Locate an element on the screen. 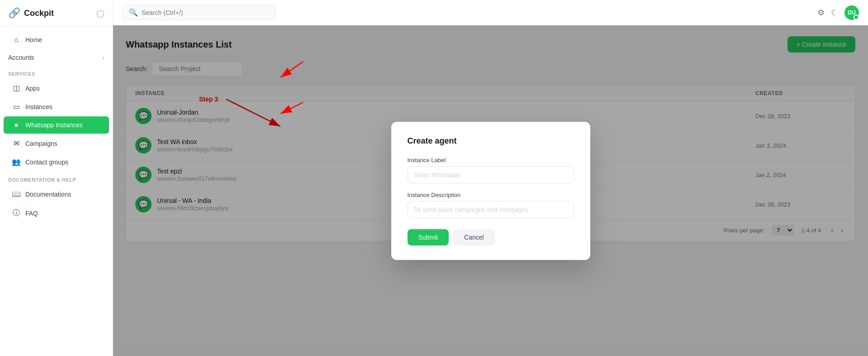 Image resolution: width=868 pixels, height=356 pixels. apps-label: Apps is located at coordinates (33, 88).